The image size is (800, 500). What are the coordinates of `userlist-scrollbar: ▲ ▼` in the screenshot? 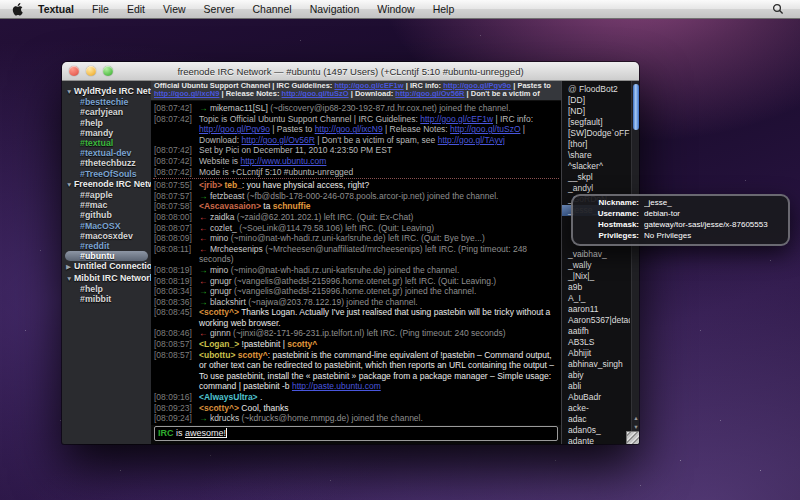 It's located at (635, 262).